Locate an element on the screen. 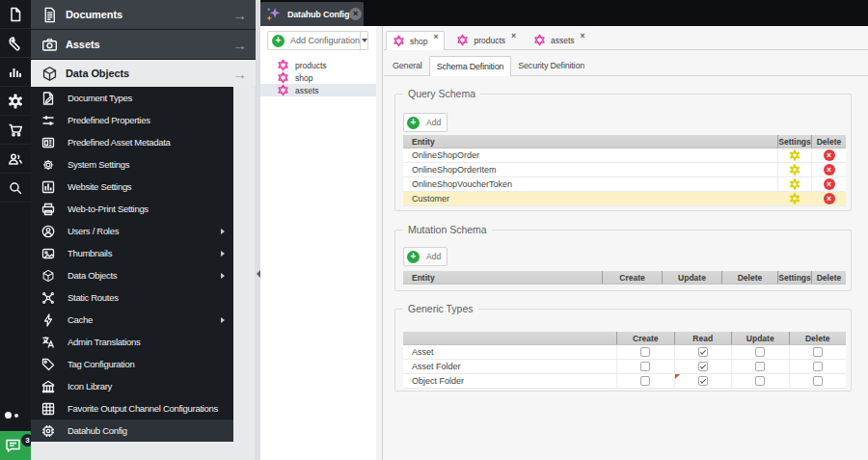 Image resolution: width=868 pixels, height=460 pixels. grid-header-row: CreateReadUpdateDelete is located at coordinates (625, 338).